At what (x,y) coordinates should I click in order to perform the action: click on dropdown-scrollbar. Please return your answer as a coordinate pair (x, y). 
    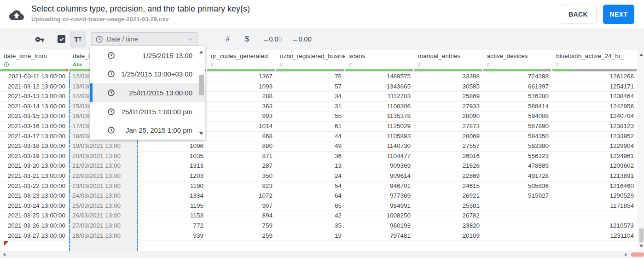
    Looking at the image, I should click on (202, 93).